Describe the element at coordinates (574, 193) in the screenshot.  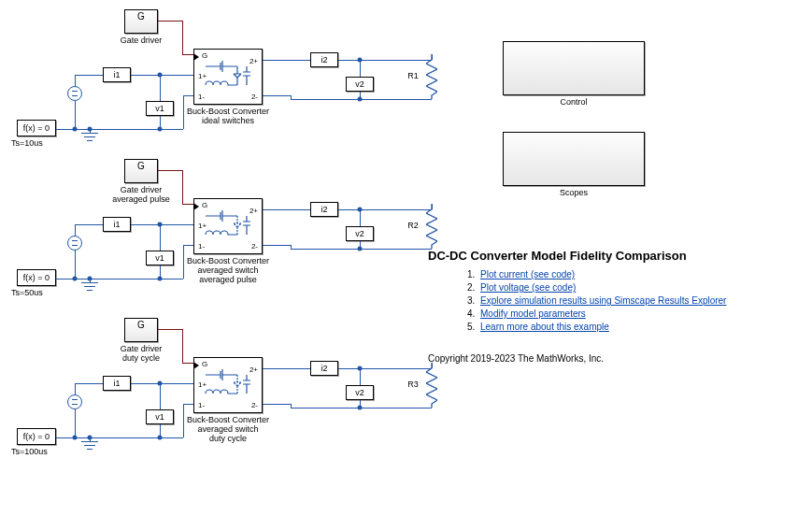
I see `scopes-subsystem-label: Scopes` at that location.